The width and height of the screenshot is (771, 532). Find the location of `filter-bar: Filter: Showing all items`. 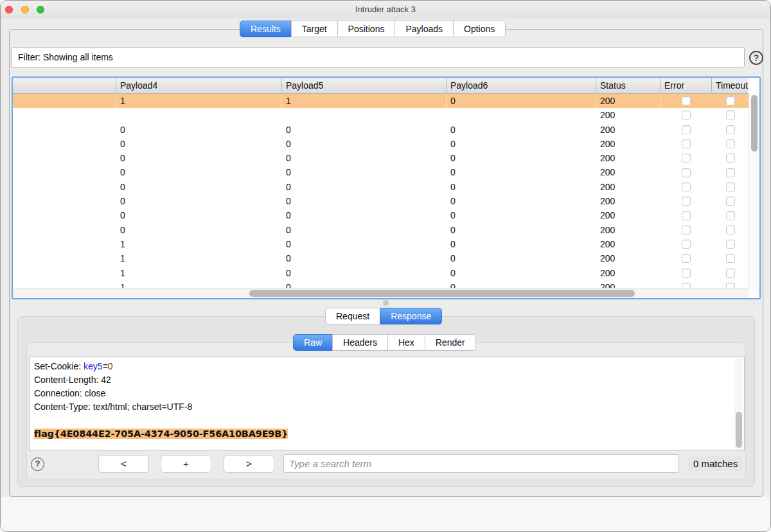

filter-bar: Filter: Showing all items is located at coordinates (378, 57).